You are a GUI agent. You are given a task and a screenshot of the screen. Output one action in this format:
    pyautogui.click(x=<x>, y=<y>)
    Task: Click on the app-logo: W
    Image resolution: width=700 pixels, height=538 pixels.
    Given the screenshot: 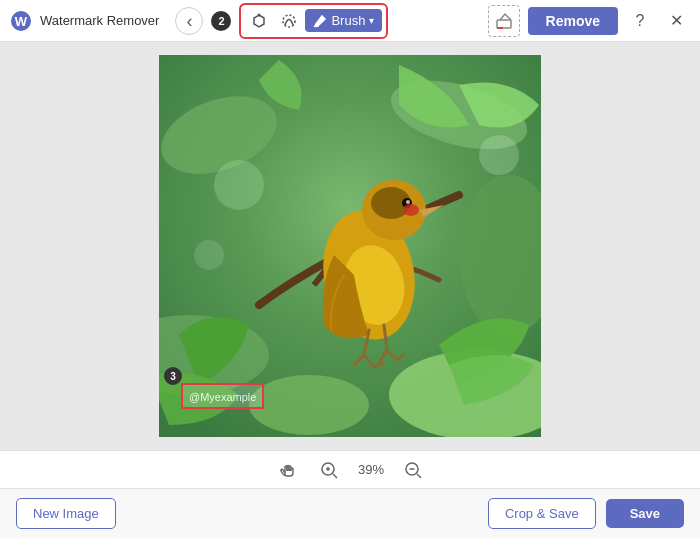 What is the action you would take?
    pyautogui.click(x=21, y=21)
    